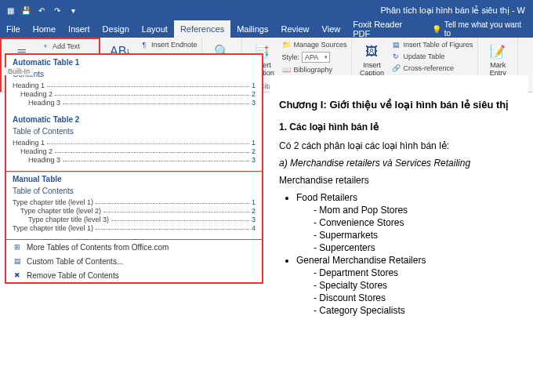  What do you see at coordinates (57, 10) in the screenshot?
I see `redo-icon: ↷` at bounding box center [57, 10].